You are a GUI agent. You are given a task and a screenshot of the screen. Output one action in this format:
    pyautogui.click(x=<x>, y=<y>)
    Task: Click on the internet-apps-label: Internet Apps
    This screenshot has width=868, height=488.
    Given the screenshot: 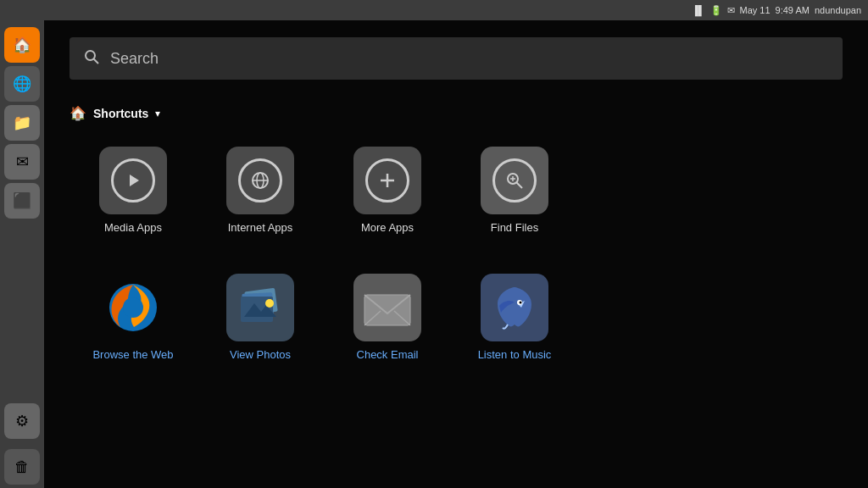 What is the action you would take?
    pyautogui.click(x=261, y=227)
    